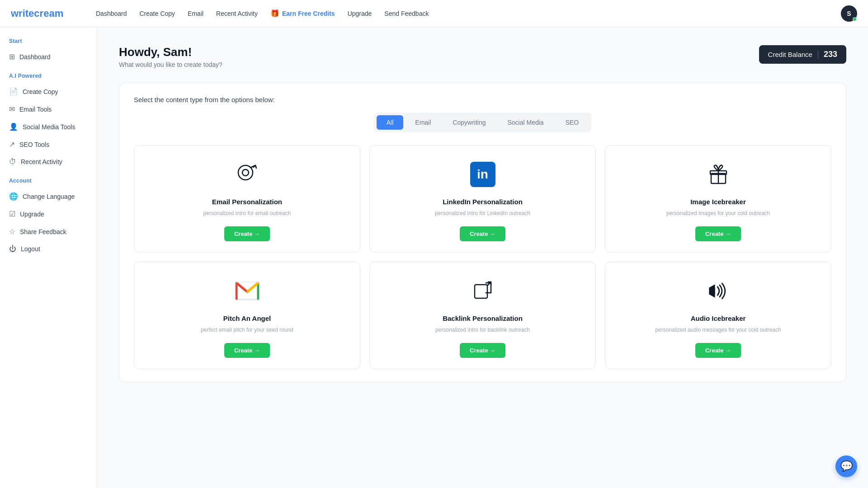 This screenshot has width=868, height=488. What do you see at coordinates (48, 78) in the screenshot?
I see `sidebar-section-ai: A.I Powered` at bounding box center [48, 78].